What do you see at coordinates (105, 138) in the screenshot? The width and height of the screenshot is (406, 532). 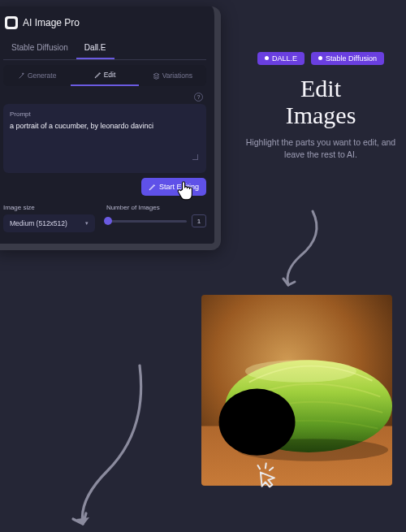 I see `prompt-box: Prompt a portrait of a cucumber, by leon…` at bounding box center [105, 138].